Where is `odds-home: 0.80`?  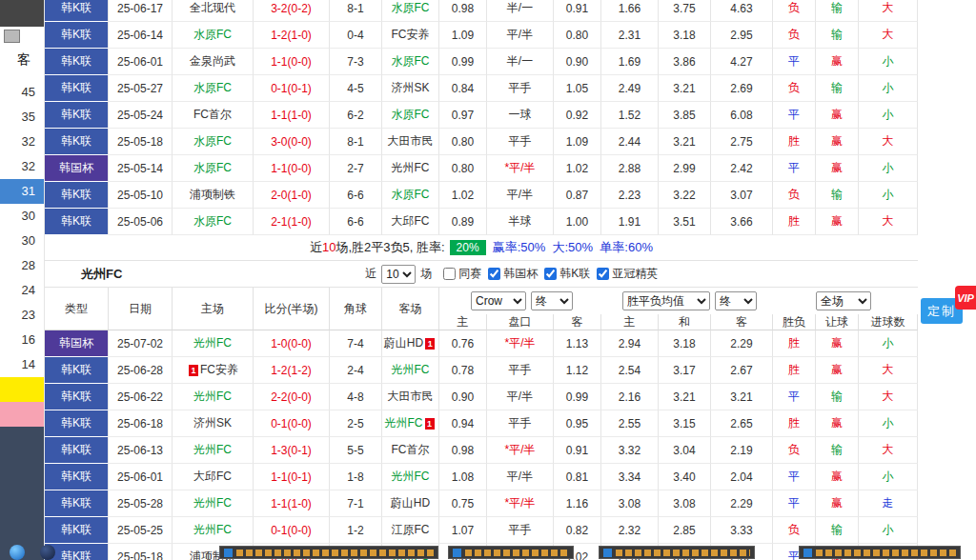 odds-home: 0.80 is located at coordinates (463, 169).